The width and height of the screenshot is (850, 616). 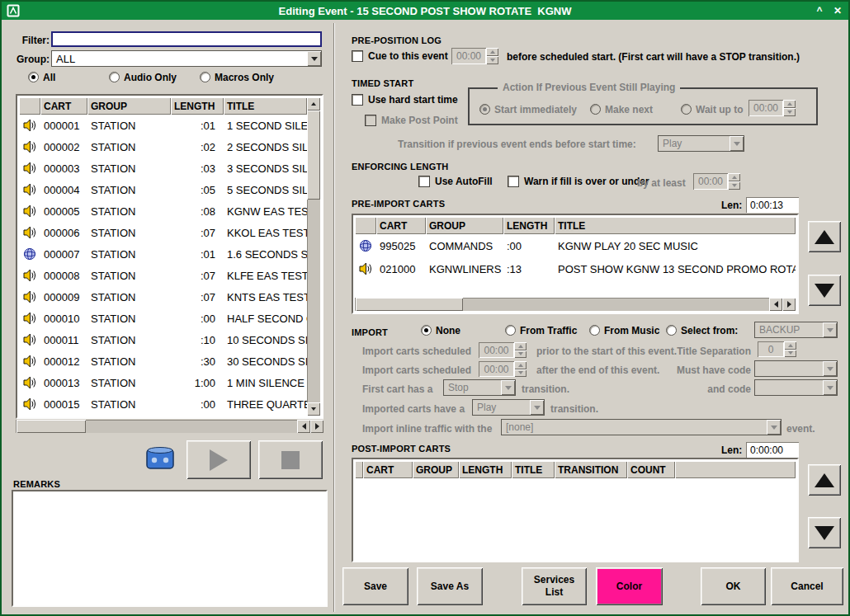 What do you see at coordinates (170, 548) in the screenshot?
I see `remarks-textarea` at bounding box center [170, 548].